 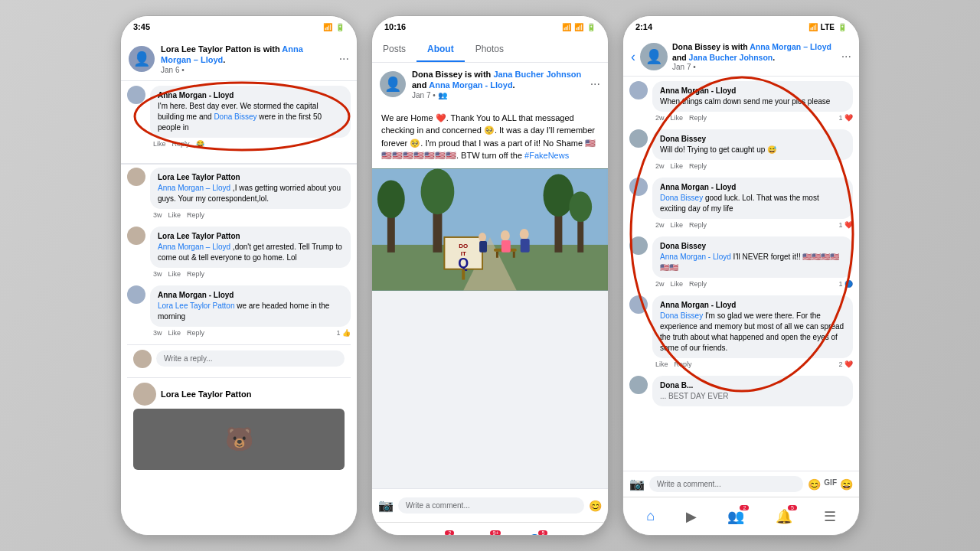 I want to click on phone3-comment1-actions: 2w Like Reply 1 ❤️, so click(x=753, y=118).